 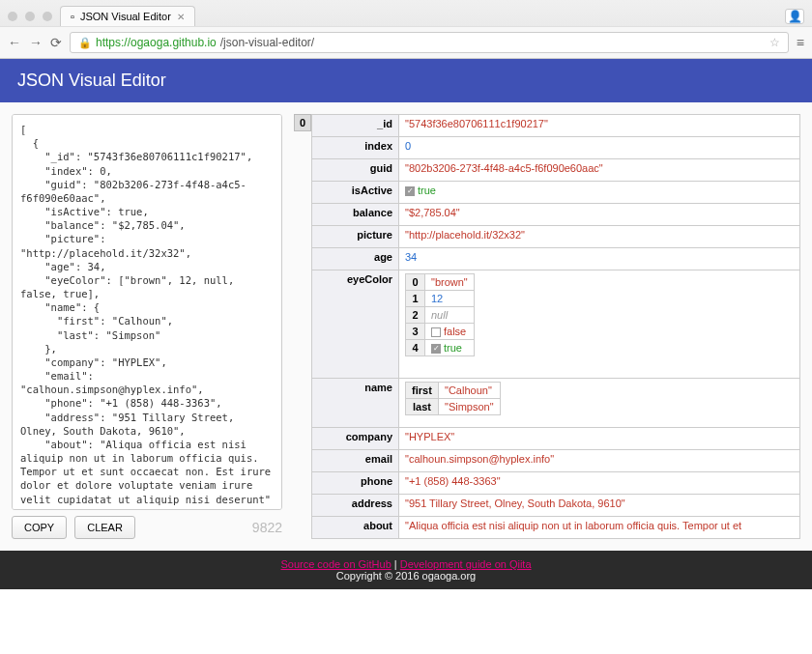 What do you see at coordinates (450, 282) in the screenshot?
I see `array-value: "brown"` at bounding box center [450, 282].